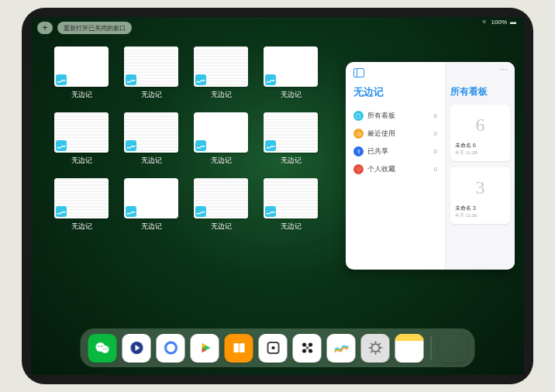  I want to click on panel-item-icon: ◷, so click(358, 133).